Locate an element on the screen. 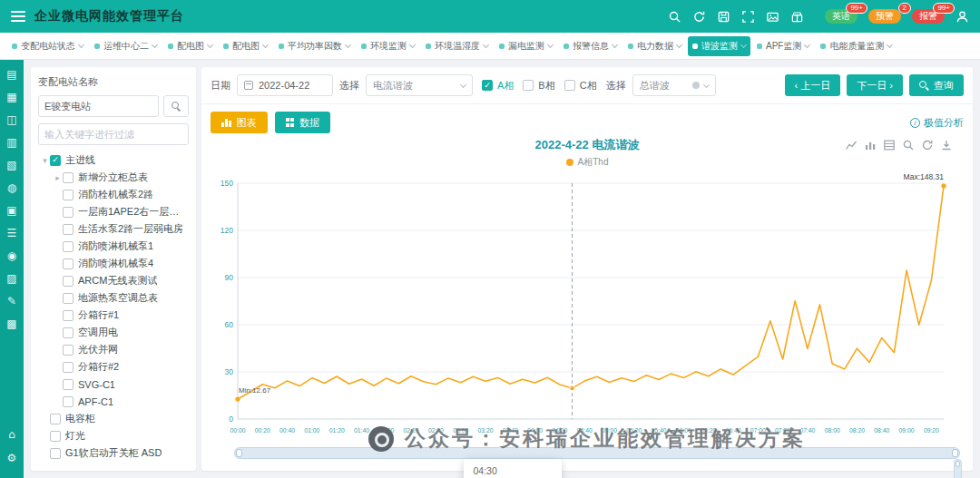  phase-checkbox-A相: ✓A相 is located at coordinates (497, 85).